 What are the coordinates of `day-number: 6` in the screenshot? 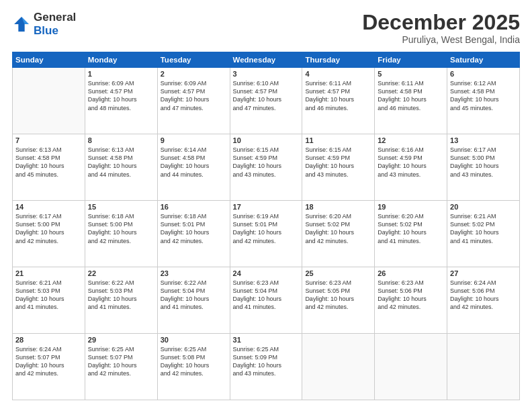 It's located at (484, 74).